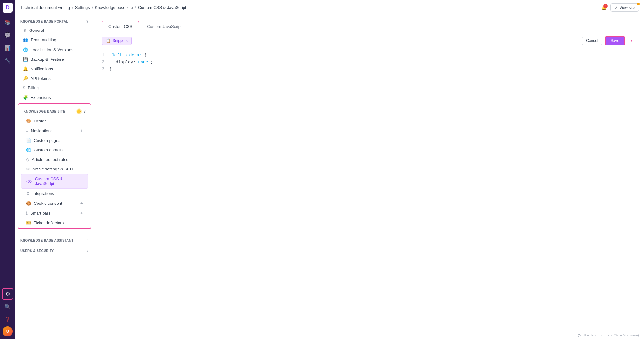  I want to click on cookie-plus-icon: +, so click(82, 203).